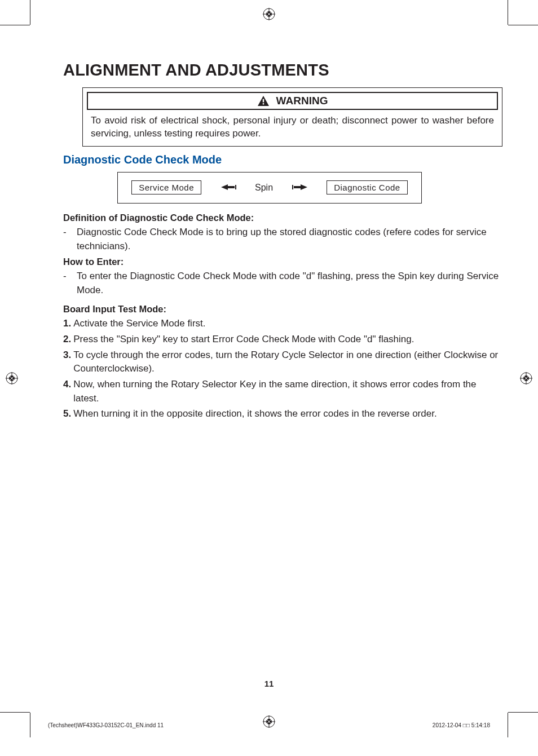 The height and width of the screenshot is (756, 538). Describe the element at coordinates (288, 362) in the screenshot. I see `step-text: To cycle through the error codes, turn t…` at that location.